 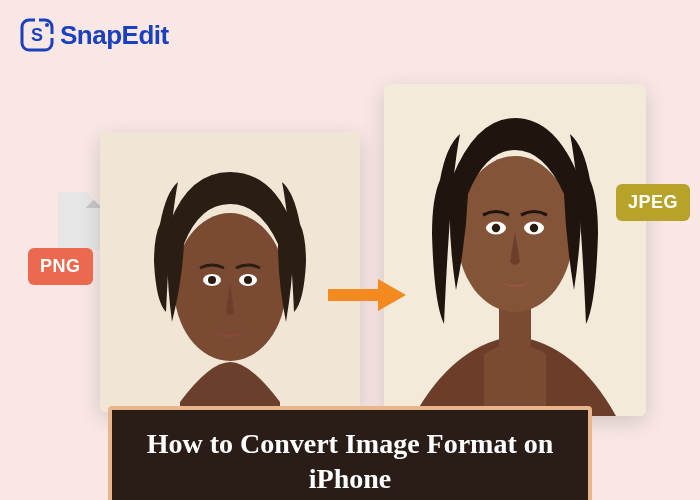 What do you see at coordinates (350, 453) in the screenshot?
I see `title-banner: How to Convert Image Format on iPhone` at bounding box center [350, 453].